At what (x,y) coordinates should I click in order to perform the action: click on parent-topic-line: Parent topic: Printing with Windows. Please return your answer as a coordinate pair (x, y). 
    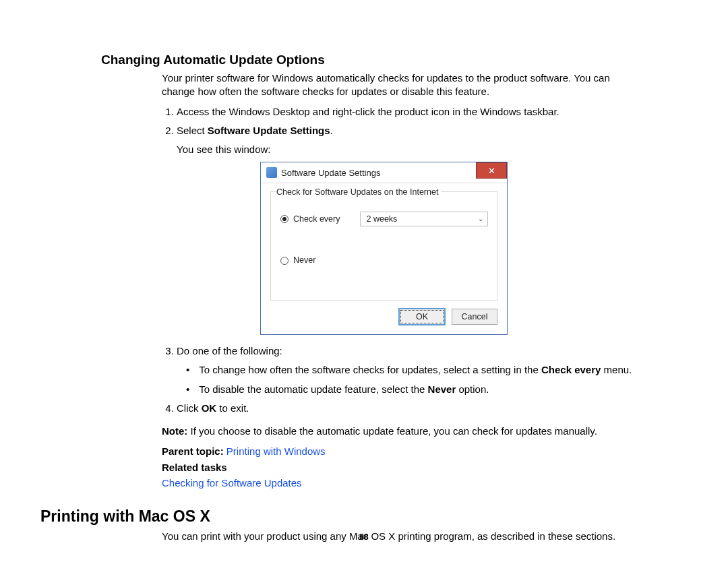
    Looking at the image, I should click on (398, 451).